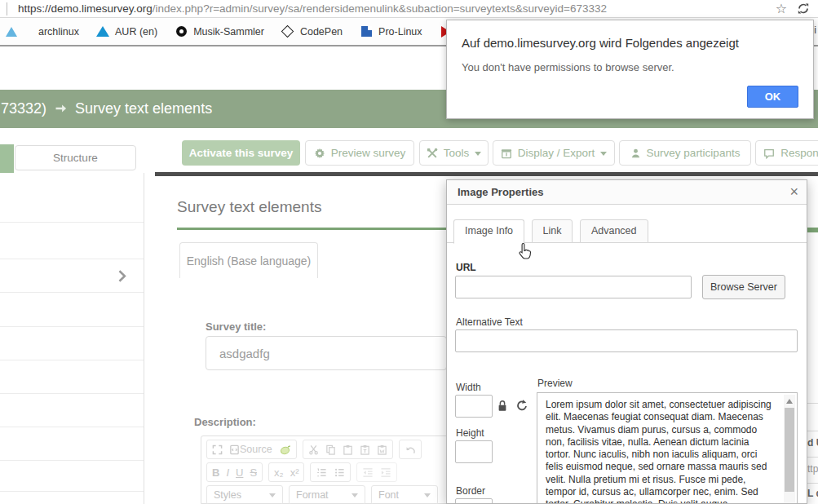 The width and height of the screenshot is (818, 504). I want to click on responses-button: Respons, so click(786, 153).